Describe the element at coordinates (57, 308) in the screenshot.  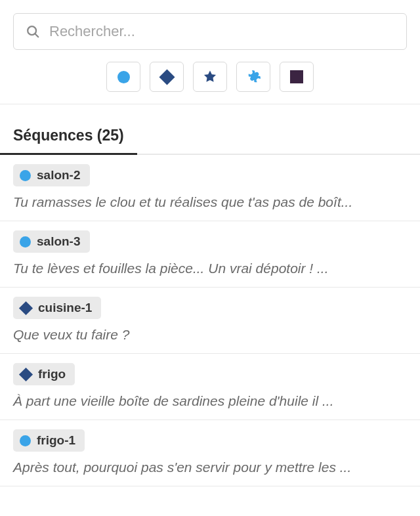
I see `item-tag: cuisine-1` at that location.